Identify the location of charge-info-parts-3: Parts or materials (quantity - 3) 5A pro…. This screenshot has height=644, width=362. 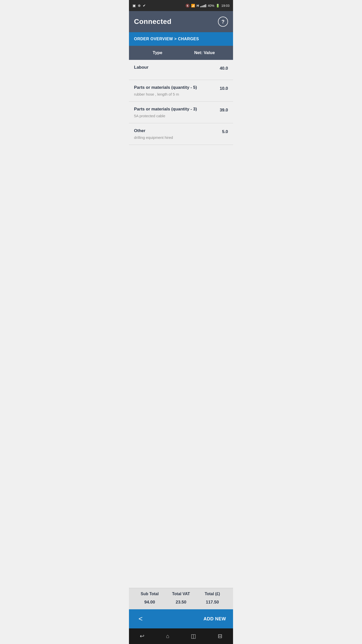
(173, 112).